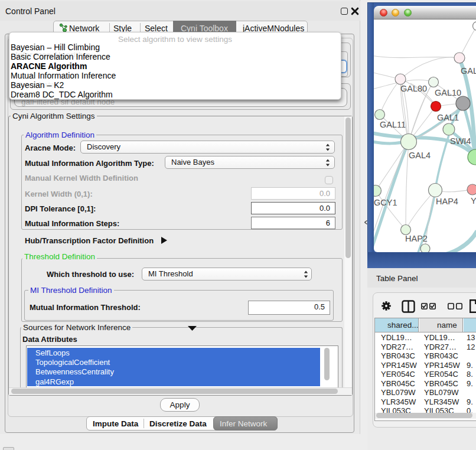  Describe the element at coordinates (386, 203) in the screenshot. I see `svg-text: GCY1` at that location.